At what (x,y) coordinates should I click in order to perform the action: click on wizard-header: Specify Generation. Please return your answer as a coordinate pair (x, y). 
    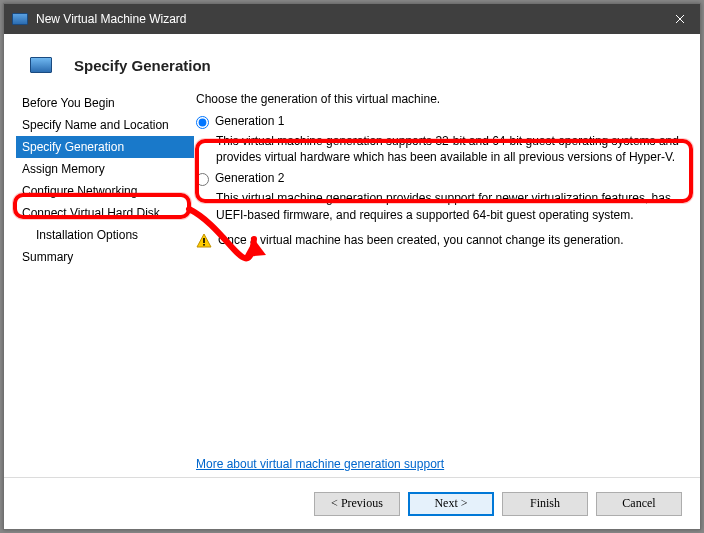
    Looking at the image, I should click on (352, 61).